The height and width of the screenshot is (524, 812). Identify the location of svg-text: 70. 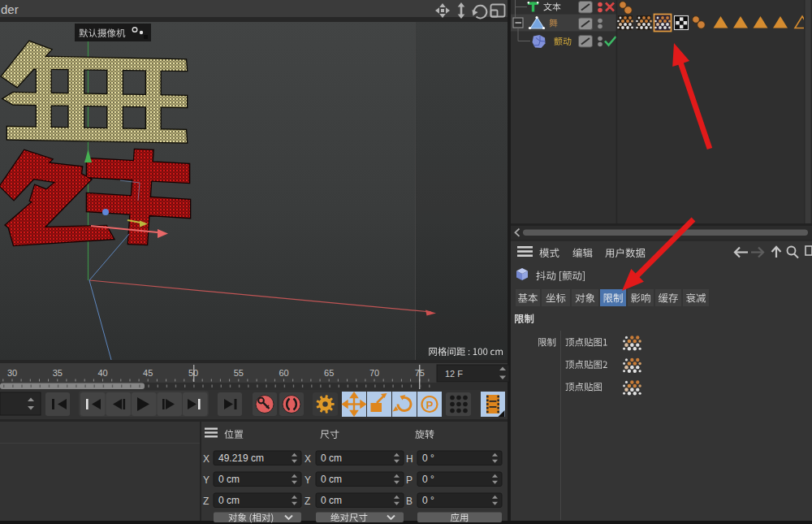
(374, 373).